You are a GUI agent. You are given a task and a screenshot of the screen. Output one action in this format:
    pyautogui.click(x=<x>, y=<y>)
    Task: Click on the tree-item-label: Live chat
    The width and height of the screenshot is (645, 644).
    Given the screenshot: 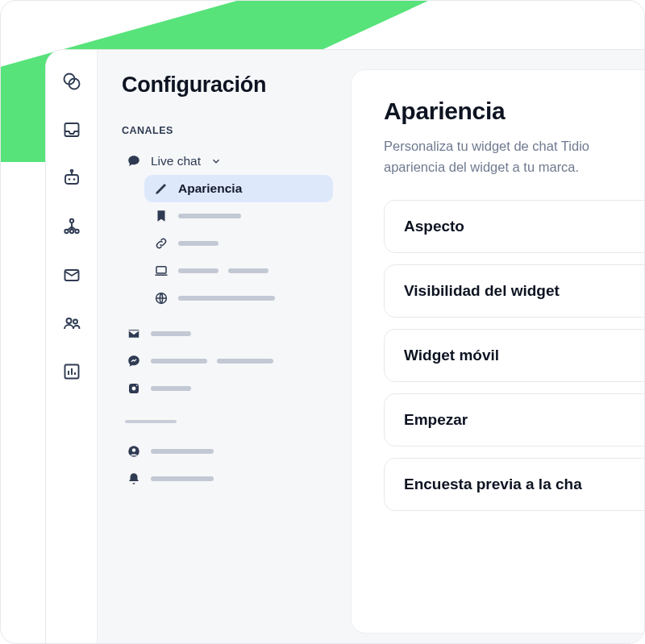 What is the action you would take?
    pyautogui.click(x=176, y=161)
    